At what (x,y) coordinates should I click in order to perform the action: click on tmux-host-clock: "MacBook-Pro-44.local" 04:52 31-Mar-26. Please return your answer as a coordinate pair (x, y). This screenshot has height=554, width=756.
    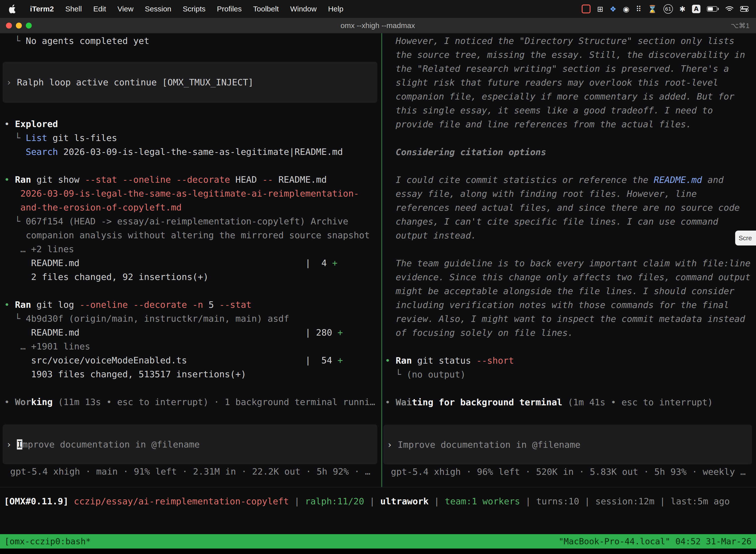
    Looking at the image, I should click on (655, 541).